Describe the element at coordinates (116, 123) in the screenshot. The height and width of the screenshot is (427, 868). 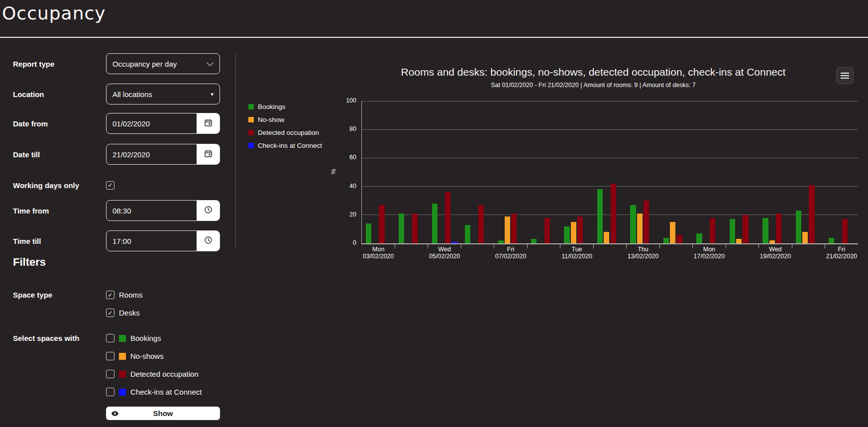
I see `date-from-row: Date from 01/02/2020` at that location.